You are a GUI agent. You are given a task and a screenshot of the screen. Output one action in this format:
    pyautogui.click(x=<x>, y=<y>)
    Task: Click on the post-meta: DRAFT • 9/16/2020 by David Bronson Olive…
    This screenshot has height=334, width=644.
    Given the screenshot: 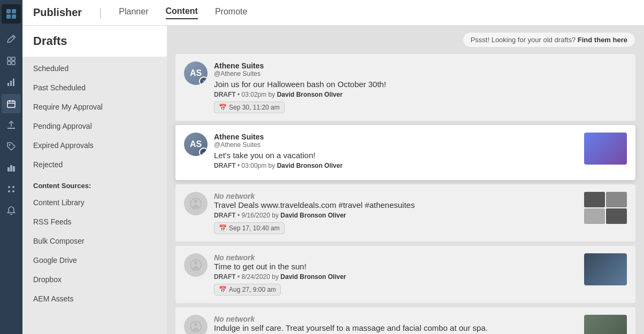 What is the action you would take?
    pyautogui.click(x=396, y=215)
    